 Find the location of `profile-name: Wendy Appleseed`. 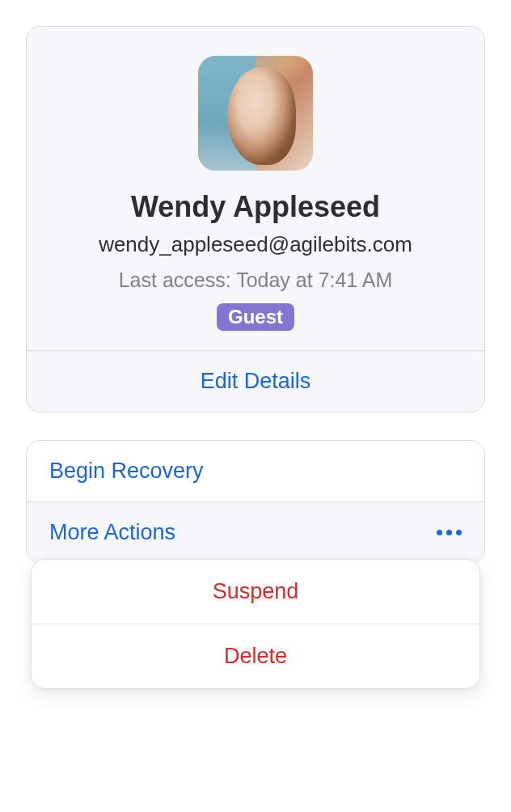

profile-name: Wendy Appleseed is located at coordinates (256, 207).